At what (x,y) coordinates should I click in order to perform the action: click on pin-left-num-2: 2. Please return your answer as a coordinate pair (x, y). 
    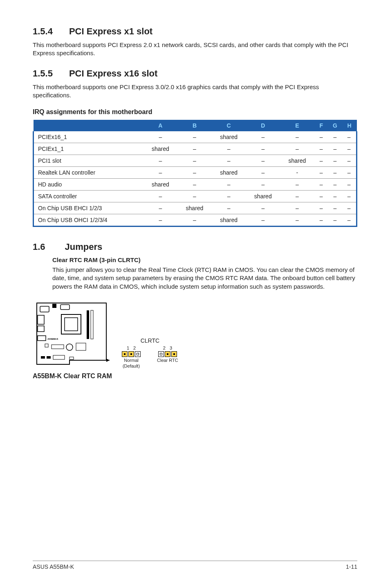
    Looking at the image, I should click on (134, 348).